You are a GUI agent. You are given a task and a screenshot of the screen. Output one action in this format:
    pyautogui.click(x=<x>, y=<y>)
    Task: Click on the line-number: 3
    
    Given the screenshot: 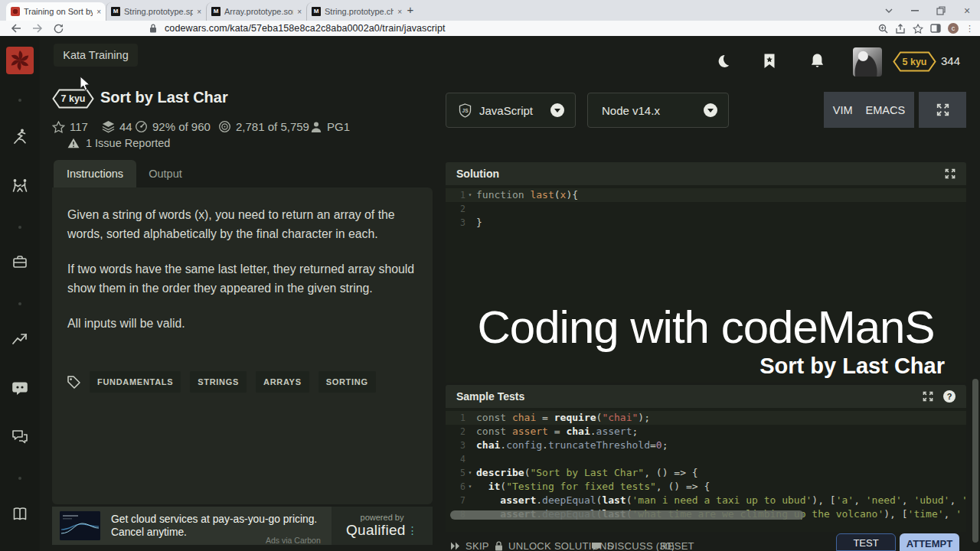 What is the action you would take?
    pyautogui.click(x=456, y=445)
    